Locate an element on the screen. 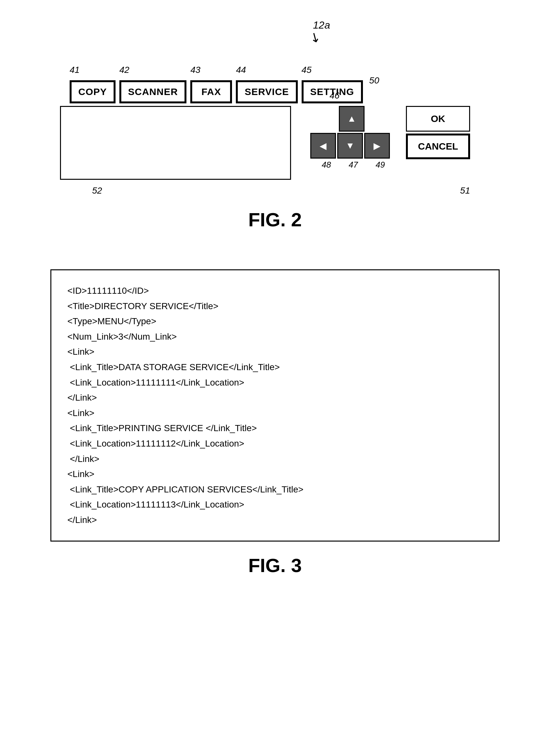  xml-line: <Link_Location>11111111</Link_Location> is located at coordinates (275, 383).